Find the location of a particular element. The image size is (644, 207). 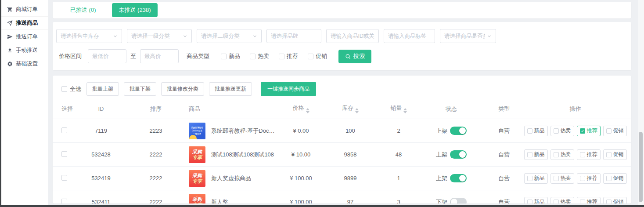

toggle-knob is located at coordinates (463, 155).